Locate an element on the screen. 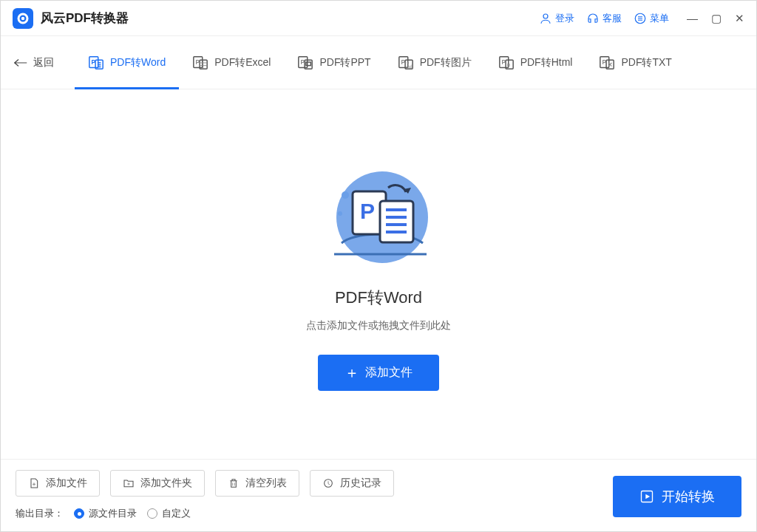 The image size is (757, 532). clock-icon is located at coordinates (328, 483).